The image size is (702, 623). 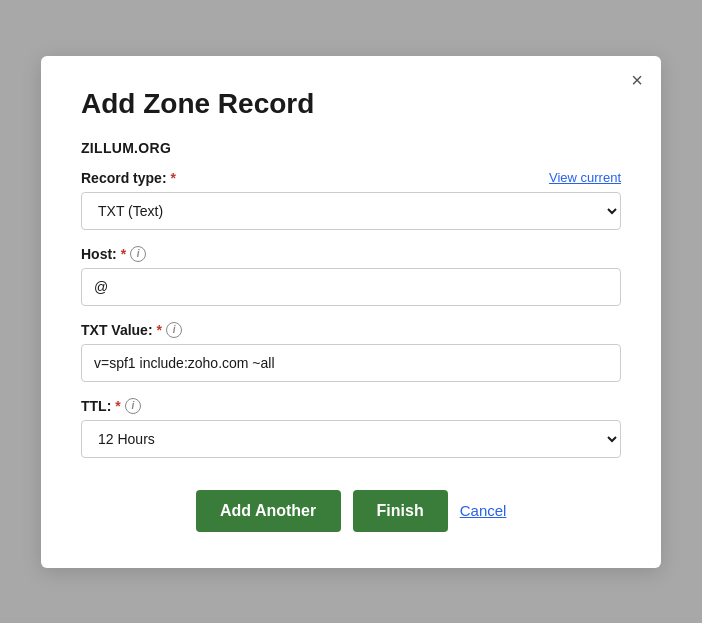 What do you see at coordinates (160, 330) in the screenshot?
I see `txt-value-required: *` at bounding box center [160, 330].